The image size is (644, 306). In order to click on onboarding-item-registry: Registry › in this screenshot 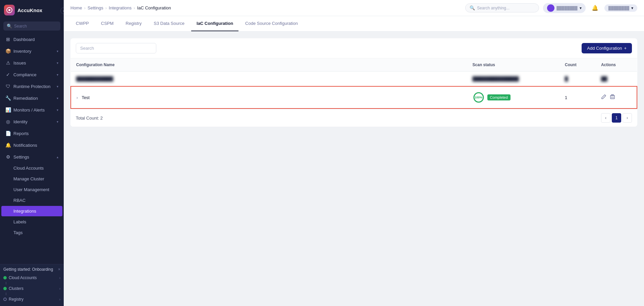, I will do `click(32, 299)`.